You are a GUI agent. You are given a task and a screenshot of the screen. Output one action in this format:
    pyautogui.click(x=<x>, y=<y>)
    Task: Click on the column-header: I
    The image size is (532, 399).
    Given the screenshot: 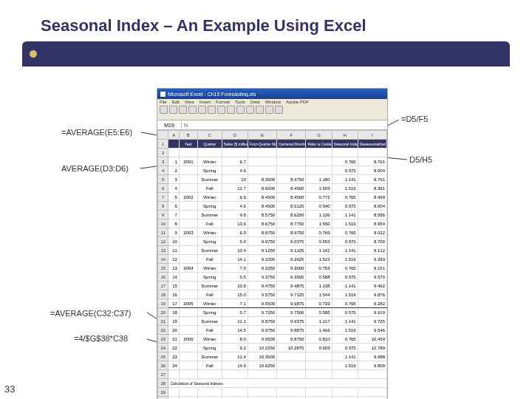 What is the action you would take?
    pyautogui.click(x=372, y=135)
    